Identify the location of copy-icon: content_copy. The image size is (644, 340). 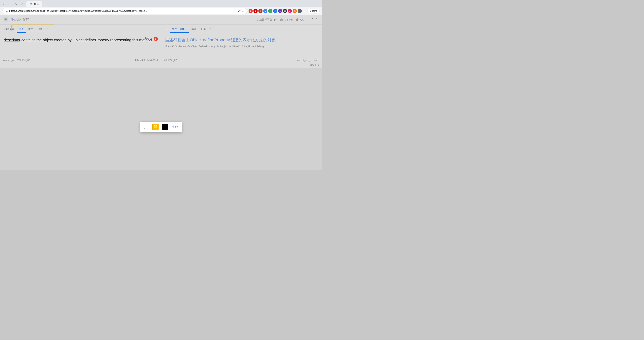
(303, 60).